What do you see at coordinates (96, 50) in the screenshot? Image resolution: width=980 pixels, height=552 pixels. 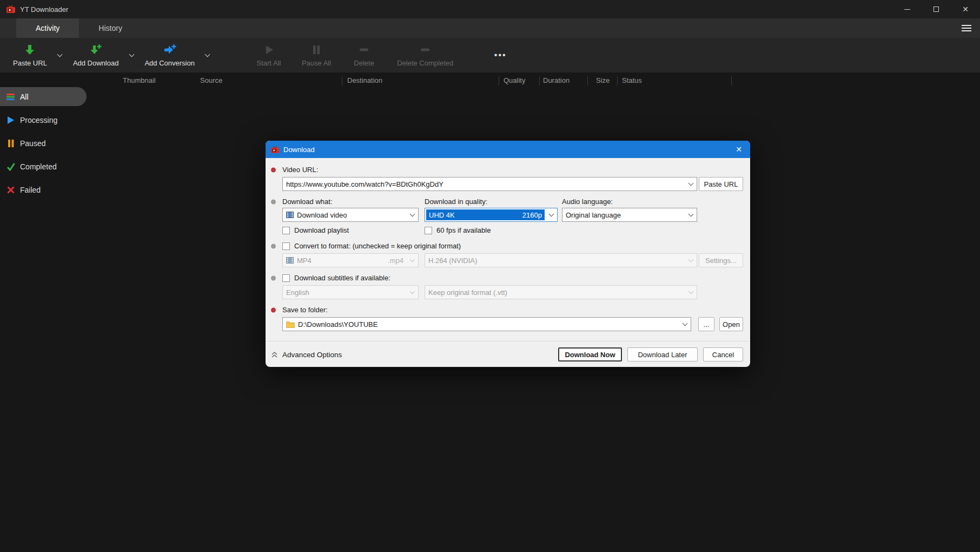 I see `add-download-icon` at bounding box center [96, 50].